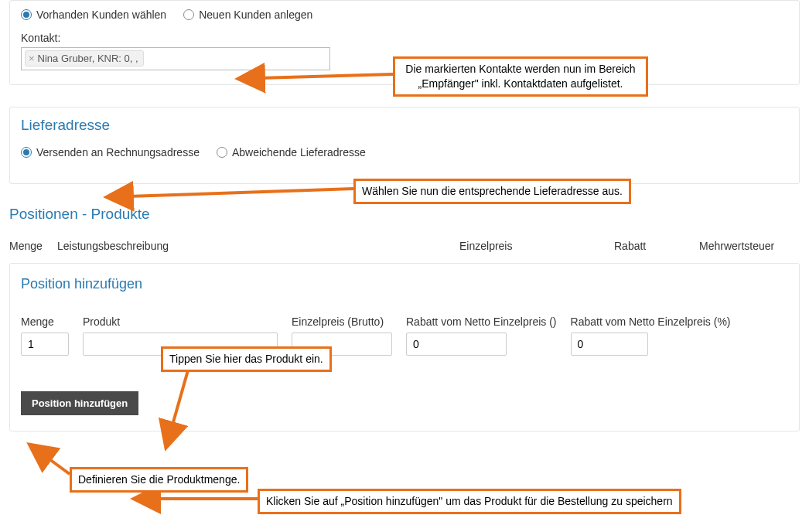 This screenshot has height=532, width=809. Describe the element at coordinates (110, 152) in the screenshot. I see `radio-billing-address: Versenden an Rechnungsadresse` at that location.